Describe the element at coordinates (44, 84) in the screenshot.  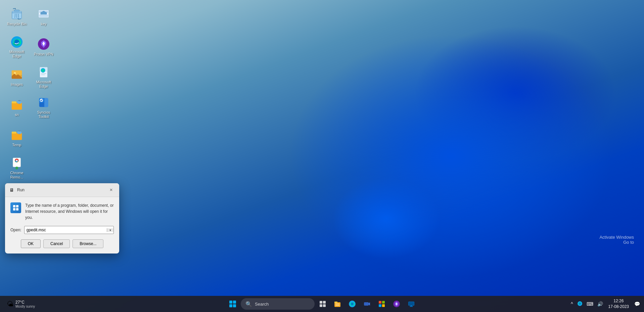
I see `edge-doc-label: Microsoft Edge` at that location.